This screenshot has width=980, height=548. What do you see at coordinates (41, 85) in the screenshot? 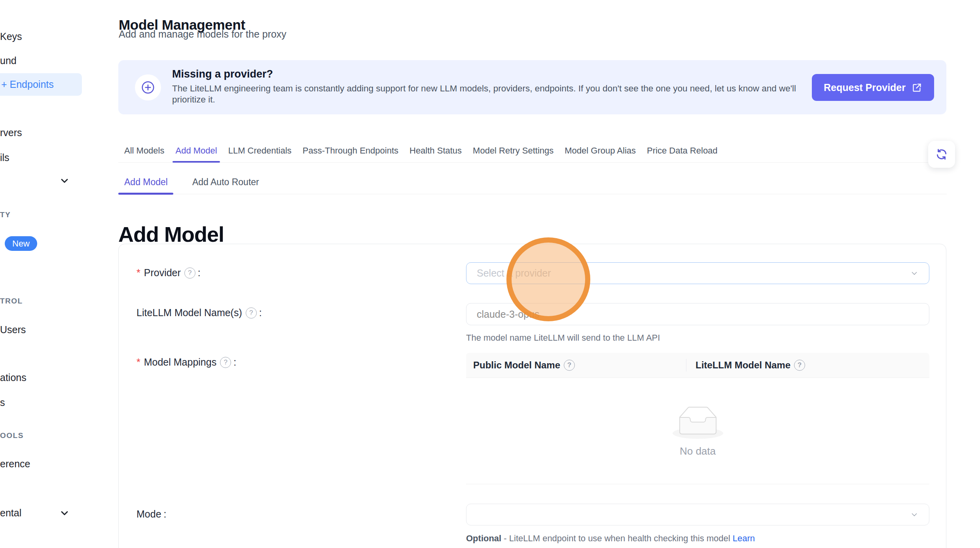
I see `sidebar-item-models-endpoints: + Endpoints` at bounding box center [41, 85].